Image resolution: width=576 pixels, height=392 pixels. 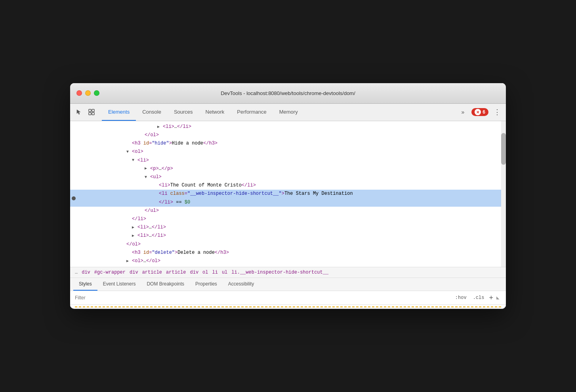 I want to click on more-tabs-button: », so click(x=463, y=112).